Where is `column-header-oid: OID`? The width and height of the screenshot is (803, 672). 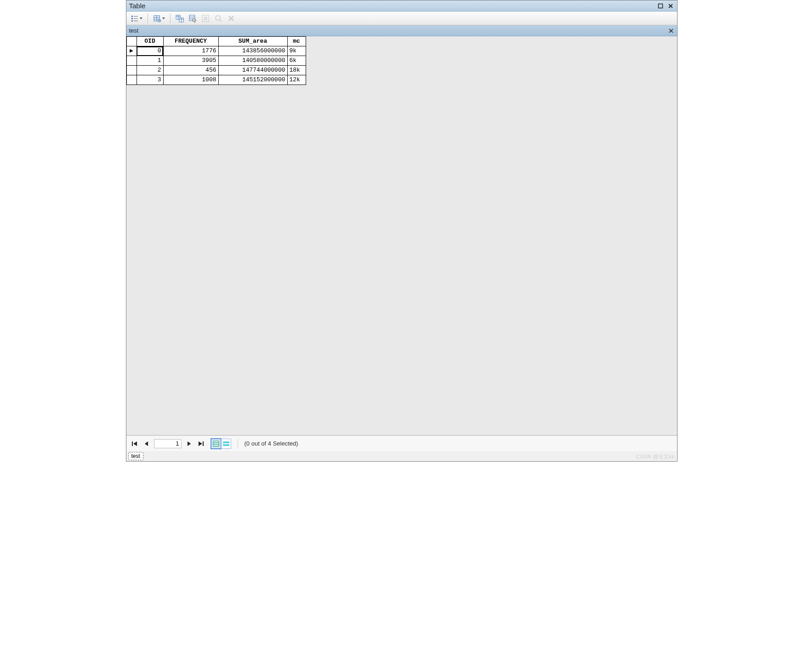
column-header-oid: OID is located at coordinates (150, 41).